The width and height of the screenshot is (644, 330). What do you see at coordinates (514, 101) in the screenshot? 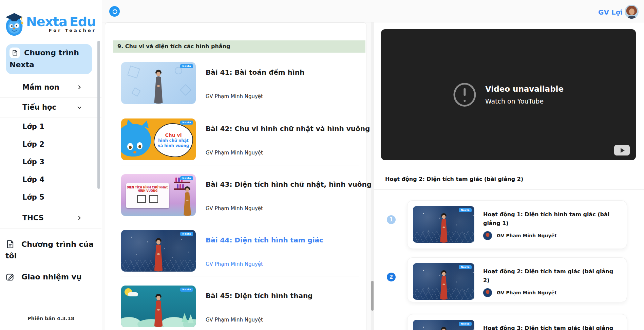
I see `watch-on-youtube-link: Watch on YouTube` at bounding box center [514, 101].